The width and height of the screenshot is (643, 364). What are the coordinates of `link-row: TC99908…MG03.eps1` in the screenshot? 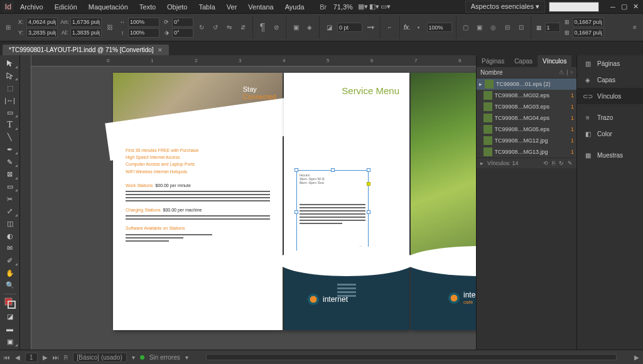 It's located at (526, 107).